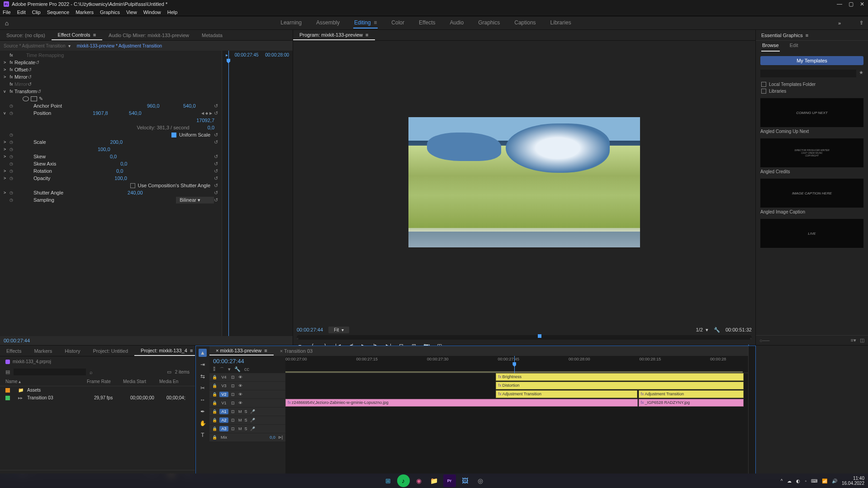  Describe the element at coordinates (149, 35) in the screenshot. I see `source-tab: Audio Clip Mixer: mixkit-133-preview` at that location.